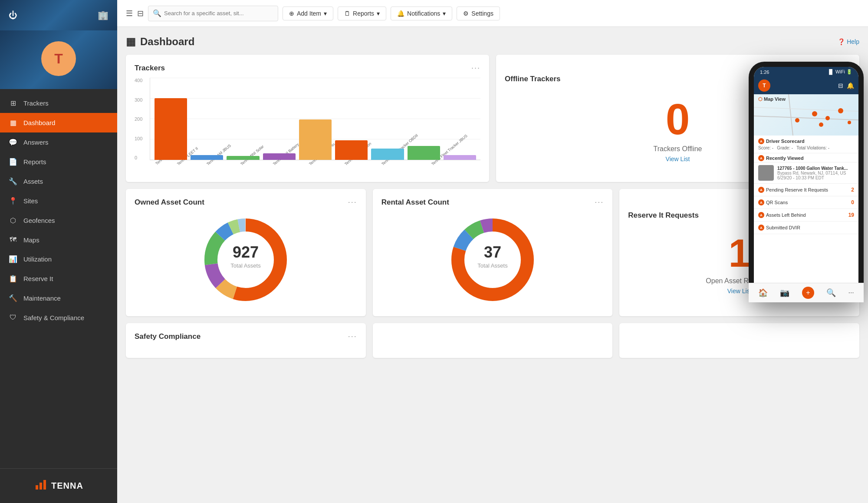 The image size is (868, 503). What do you see at coordinates (246, 252) in the screenshot?
I see `svg-text: 927` at bounding box center [246, 252].